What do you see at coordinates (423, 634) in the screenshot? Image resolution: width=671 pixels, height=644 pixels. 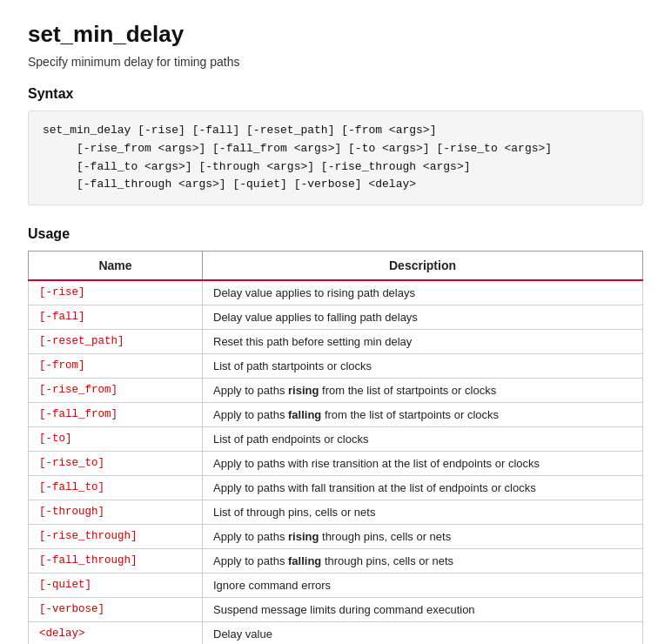 I see `table-cell-desc: Delay value` at bounding box center [423, 634].